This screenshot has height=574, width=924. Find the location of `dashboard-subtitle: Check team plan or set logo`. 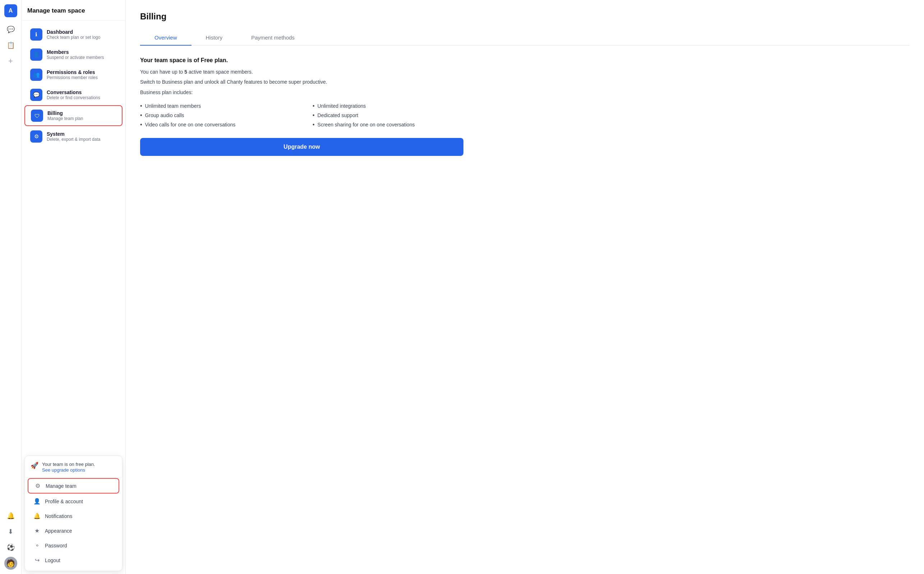

dashboard-subtitle: Check team plan or set logo is located at coordinates (74, 37).